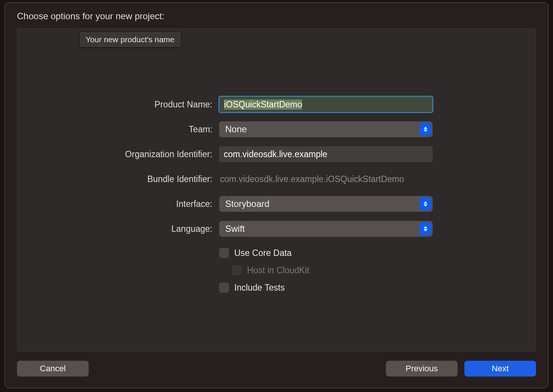 Image resolution: width=553 pixels, height=392 pixels. What do you see at coordinates (118, 155) in the screenshot?
I see `label-org-id: Organization Identifier:` at bounding box center [118, 155].